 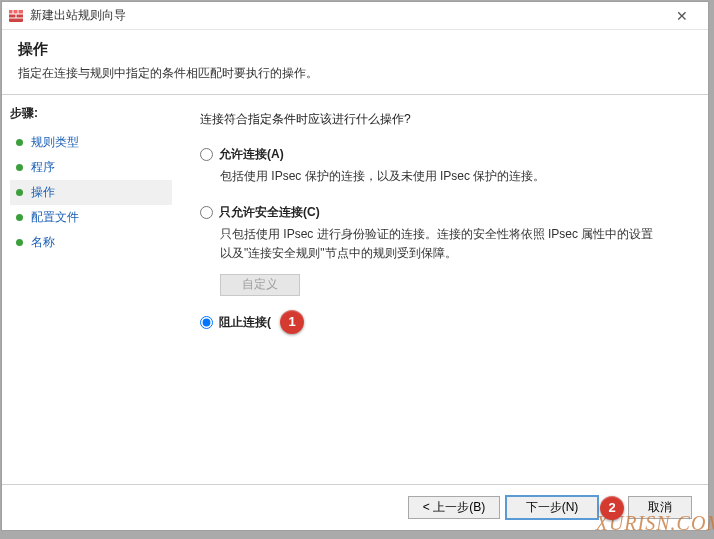 I want to click on radio-block, so click(x=206, y=322).